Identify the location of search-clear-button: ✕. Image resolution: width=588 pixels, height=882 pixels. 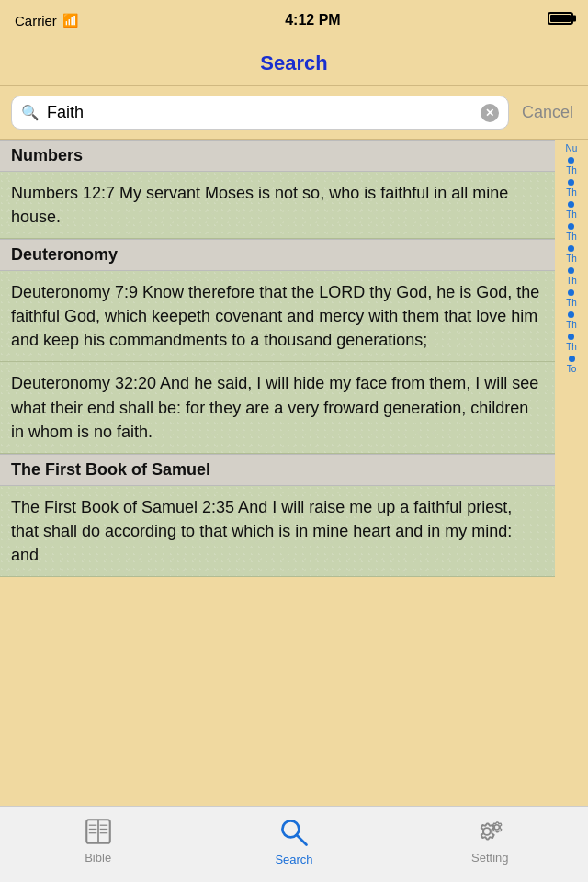
(490, 113).